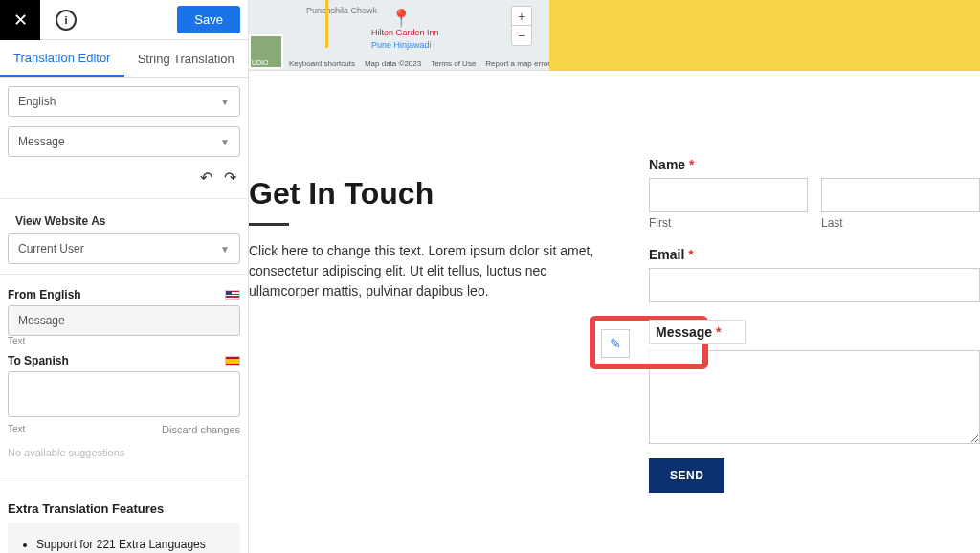 The width and height of the screenshot is (980, 553). Describe the element at coordinates (615, 343) in the screenshot. I see `edit-translation-icon: ✎` at that location.